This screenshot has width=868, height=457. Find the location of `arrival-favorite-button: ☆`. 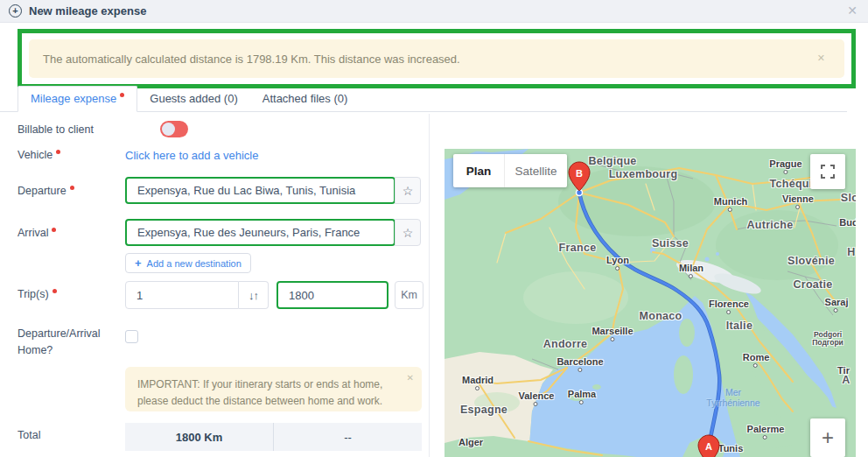

arrival-favorite-button: ☆ is located at coordinates (408, 233).